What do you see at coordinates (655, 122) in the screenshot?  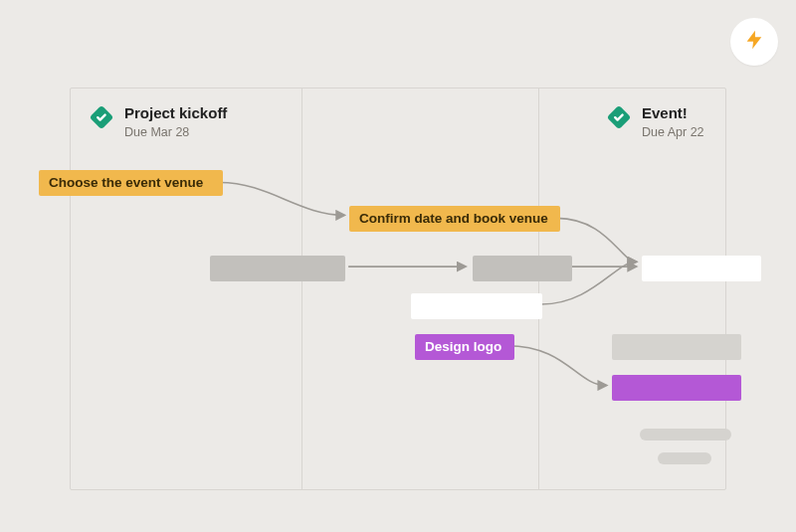 I see `milestone-event: Event! Due Apr 22` at bounding box center [655, 122].